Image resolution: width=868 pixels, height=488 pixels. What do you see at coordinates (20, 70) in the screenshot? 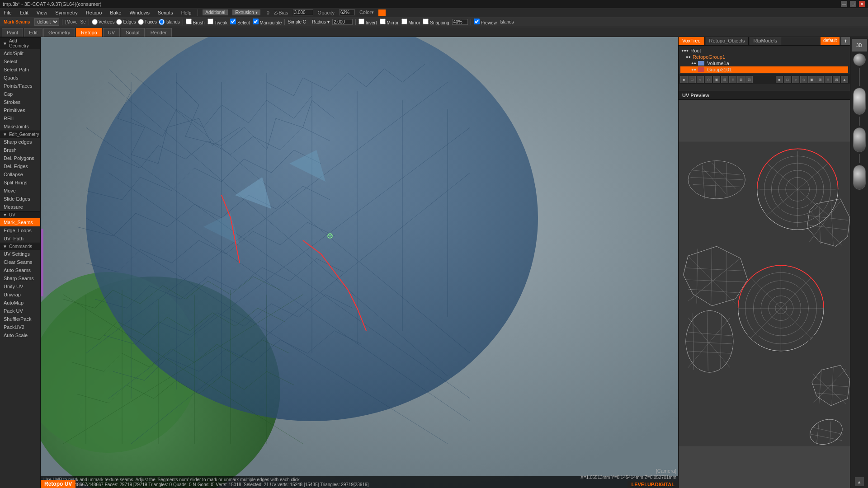
I see `item-select-path: Select Path` at bounding box center [20, 70].